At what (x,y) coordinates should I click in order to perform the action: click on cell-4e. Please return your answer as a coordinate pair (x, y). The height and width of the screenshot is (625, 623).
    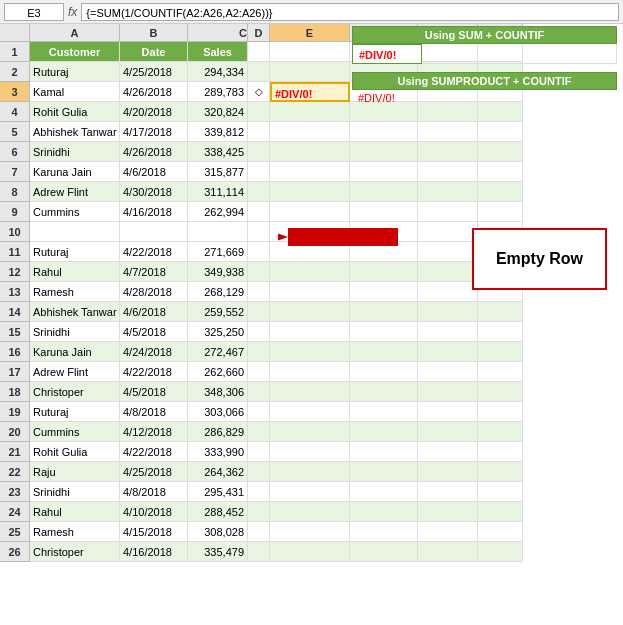
    Looking at the image, I should click on (310, 112).